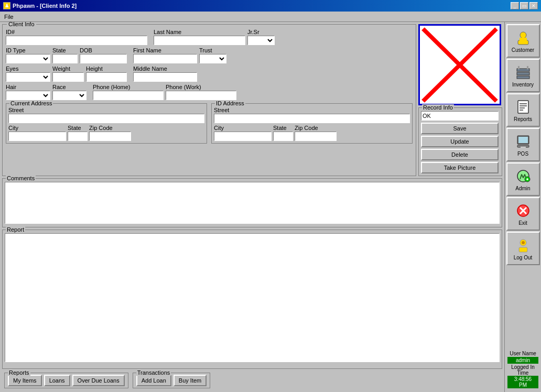 This screenshot has width=541, height=392. Describe the element at coordinates (165, 50) in the screenshot. I see `firstname-label: First Name` at that location.